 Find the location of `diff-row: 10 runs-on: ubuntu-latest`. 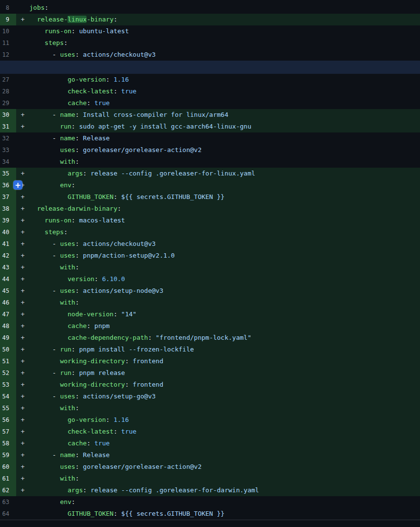

diff-row: 10 runs-on: ubuntu-latest is located at coordinates (210, 31).